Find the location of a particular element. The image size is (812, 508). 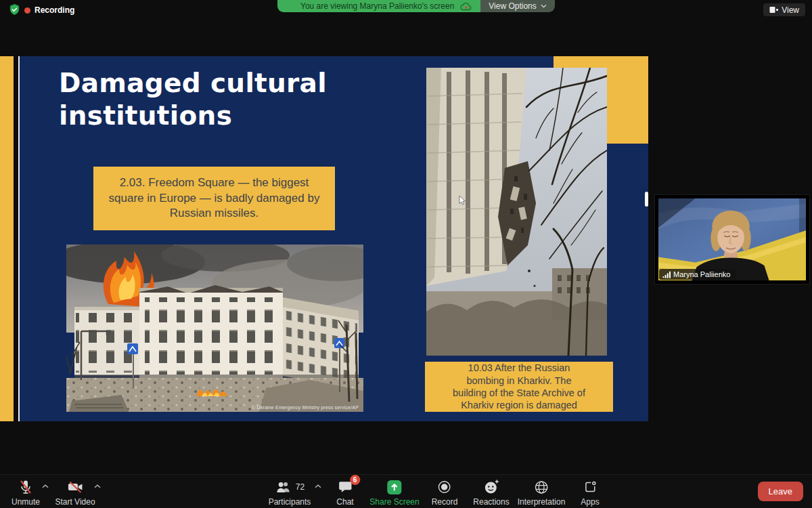

participant-name-tag: Maryna Paliienko is located at coordinates (697, 274).